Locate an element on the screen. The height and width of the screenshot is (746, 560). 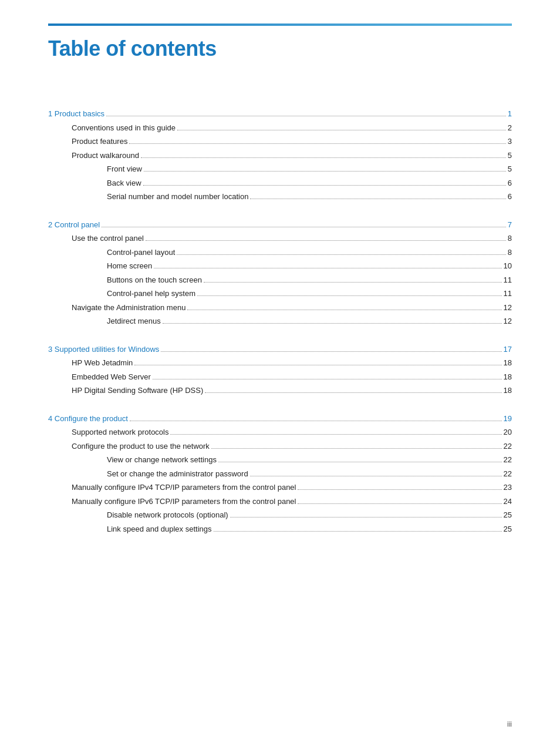
entry-1-4-page: 5 is located at coordinates (510, 169).